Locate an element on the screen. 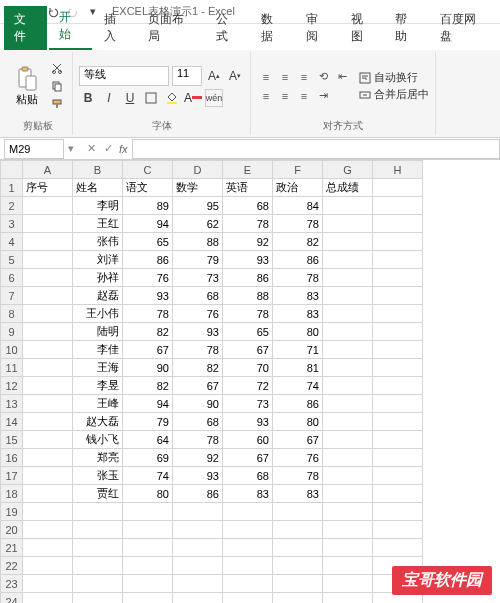  tab-formulas: 公式 is located at coordinates (228, 28).